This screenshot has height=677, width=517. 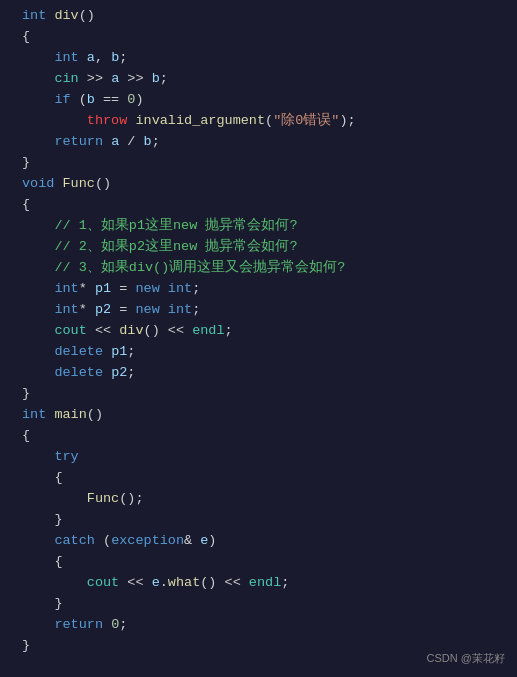 What do you see at coordinates (266, 142) in the screenshot?
I see `line-content: return a / b;` at bounding box center [266, 142].